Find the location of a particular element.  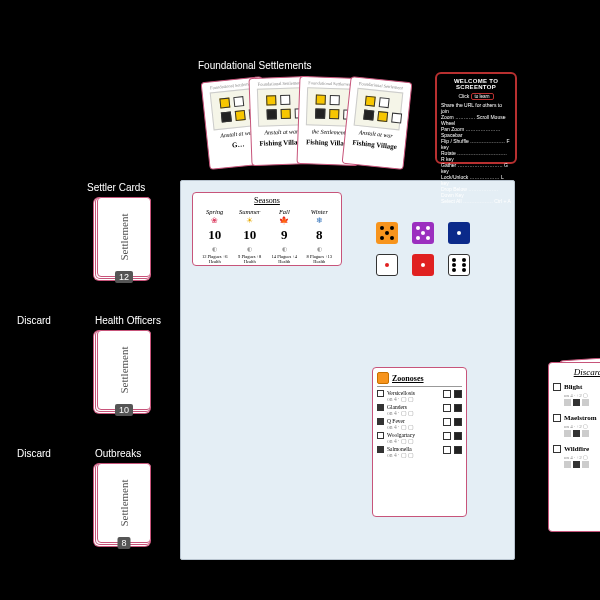

rules-line: Pan Zoom ………………… Spacebar is located at coordinates (476, 132).